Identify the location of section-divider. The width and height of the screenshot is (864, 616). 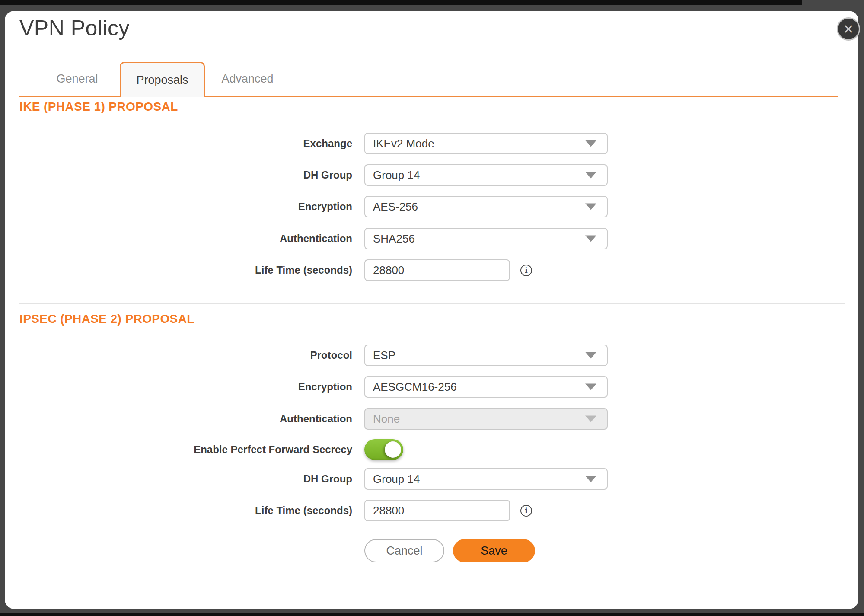
(432, 304).